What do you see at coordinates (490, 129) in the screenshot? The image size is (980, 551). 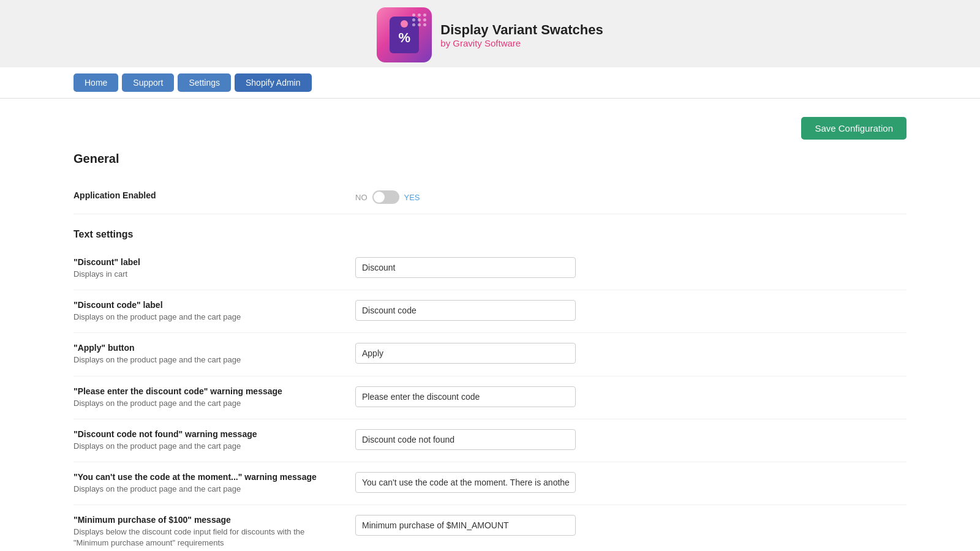 I see `save-bar: Save Configuration` at bounding box center [490, 129].